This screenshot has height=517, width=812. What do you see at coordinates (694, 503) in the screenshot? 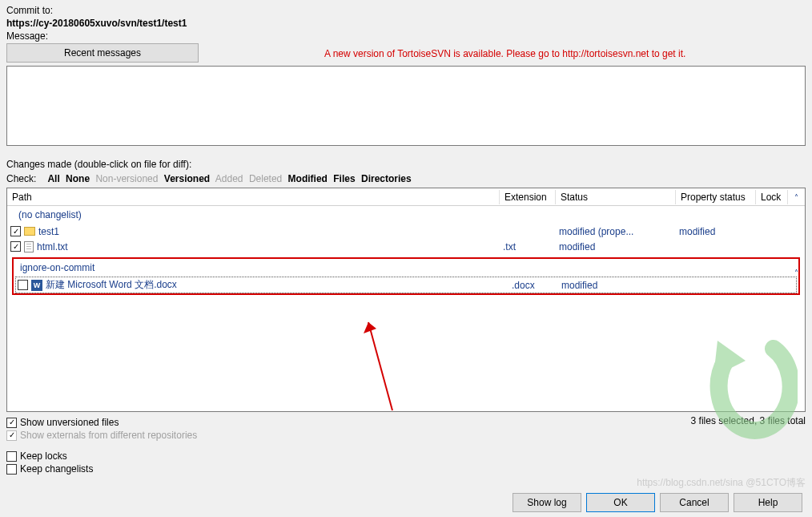
I see `cancel-button: Cancel` at bounding box center [694, 503].